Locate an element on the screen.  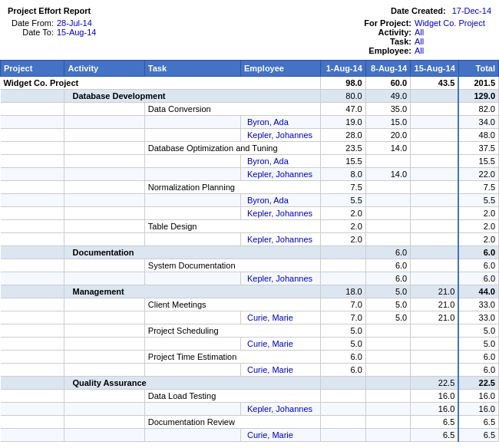
employee-value: All is located at coordinates (453, 51).